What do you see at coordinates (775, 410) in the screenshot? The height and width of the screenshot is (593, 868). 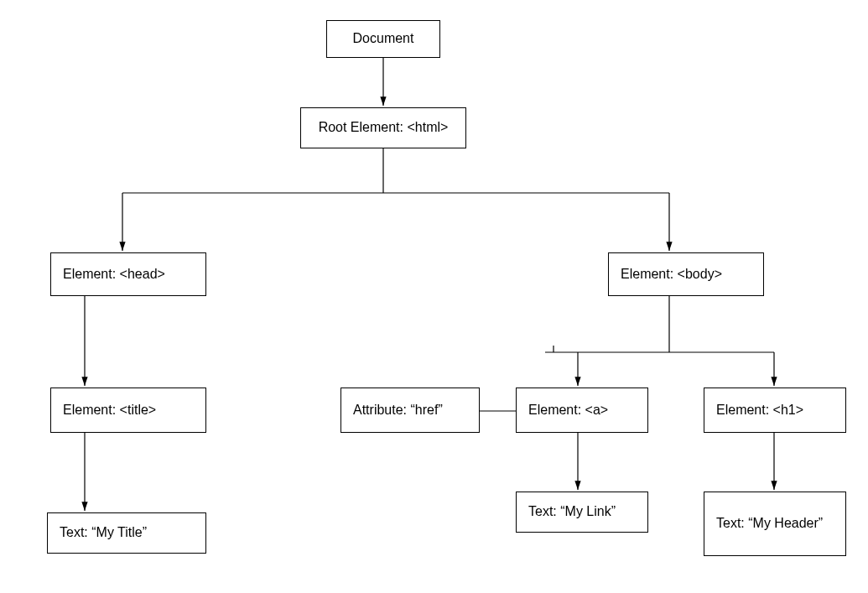 I see `node-h1: Element: <h1>` at bounding box center [775, 410].